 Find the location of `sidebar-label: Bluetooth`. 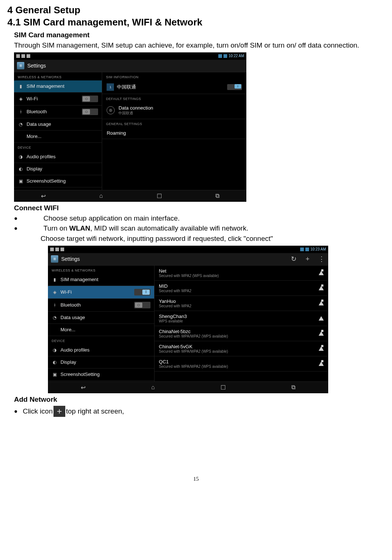

sidebar-label: Bluetooth is located at coordinates (37, 111).